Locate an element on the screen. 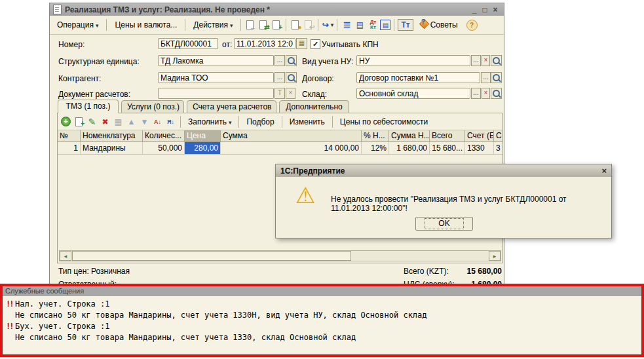 Image resolution: width=644 pixels, height=359 pixels. structural-unit-open-button is located at coordinates (291, 60).